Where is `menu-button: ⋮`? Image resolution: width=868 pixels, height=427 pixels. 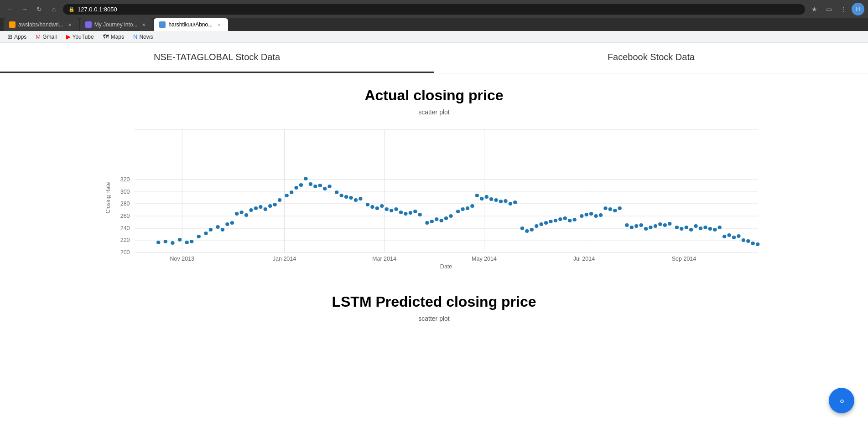
menu-button: ⋮ is located at coordinates (843, 9).